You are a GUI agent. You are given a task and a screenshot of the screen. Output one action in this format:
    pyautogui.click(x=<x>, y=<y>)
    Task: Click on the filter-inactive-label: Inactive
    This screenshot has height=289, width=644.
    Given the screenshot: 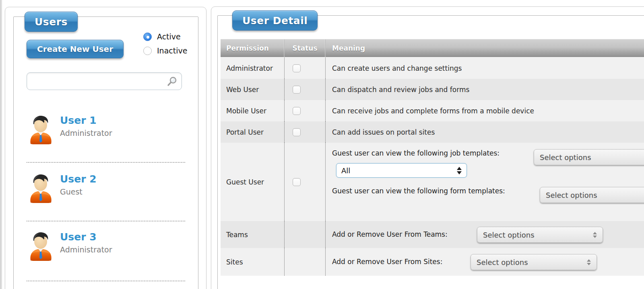 What is the action you would take?
    pyautogui.click(x=172, y=51)
    